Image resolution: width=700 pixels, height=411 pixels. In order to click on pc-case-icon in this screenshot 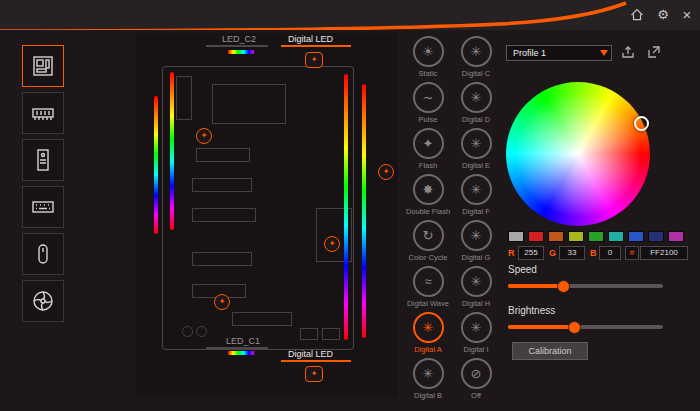, I will do `click(43, 160)`.